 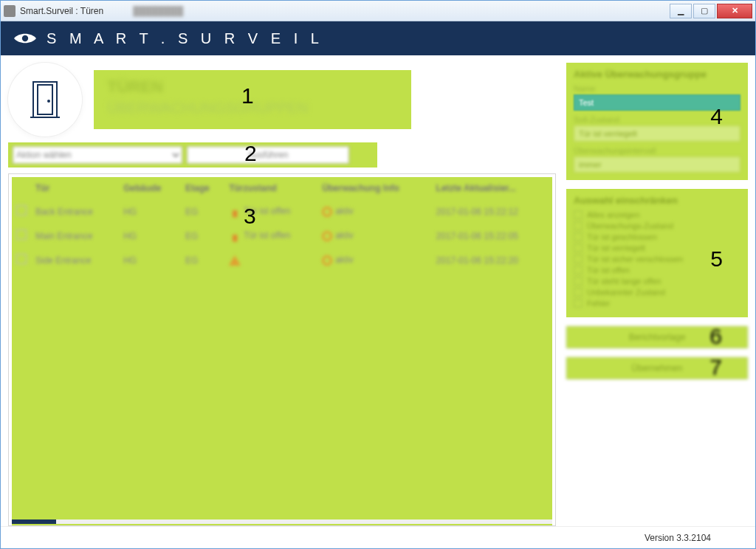 What do you see at coordinates (193, 155) in the screenshot?
I see `action-row-highlight-2: Aktion wählen Ausführen 2` at bounding box center [193, 155].